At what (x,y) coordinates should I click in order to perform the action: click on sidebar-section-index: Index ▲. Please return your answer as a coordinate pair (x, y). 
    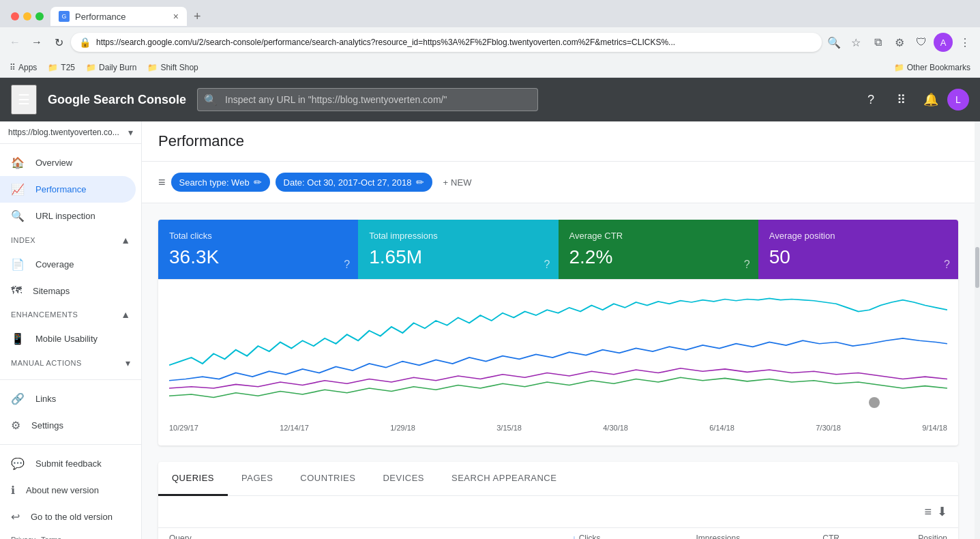
    Looking at the image, I should click on (71, 240).